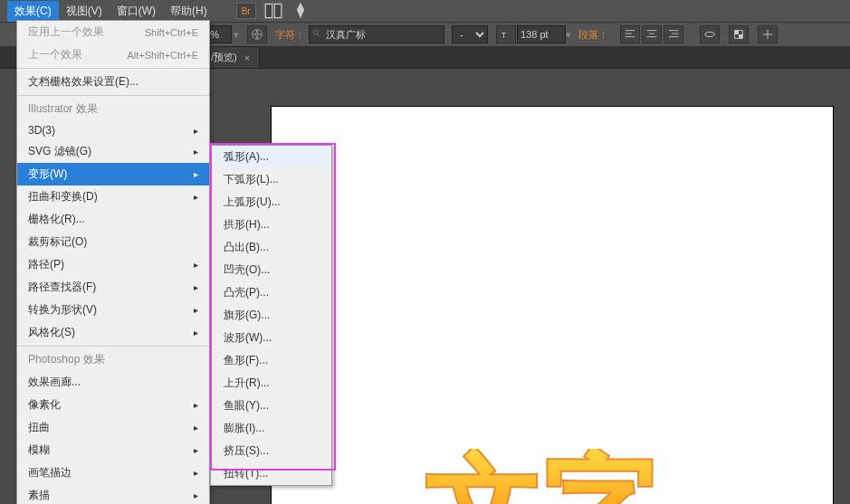  What do you see at coordinates (113, 472) in the screenshot?
I see `menu-item: 画笔描边▸` at bounding box center [113, 472].